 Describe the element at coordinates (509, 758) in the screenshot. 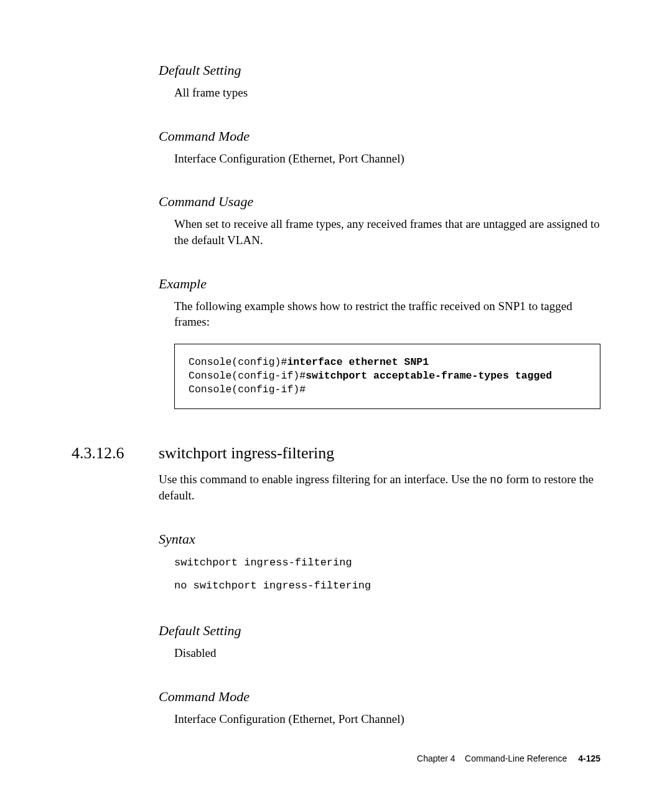

I see `page-footer: Chapter 4 Command-Line Reference 4-125` at that location.